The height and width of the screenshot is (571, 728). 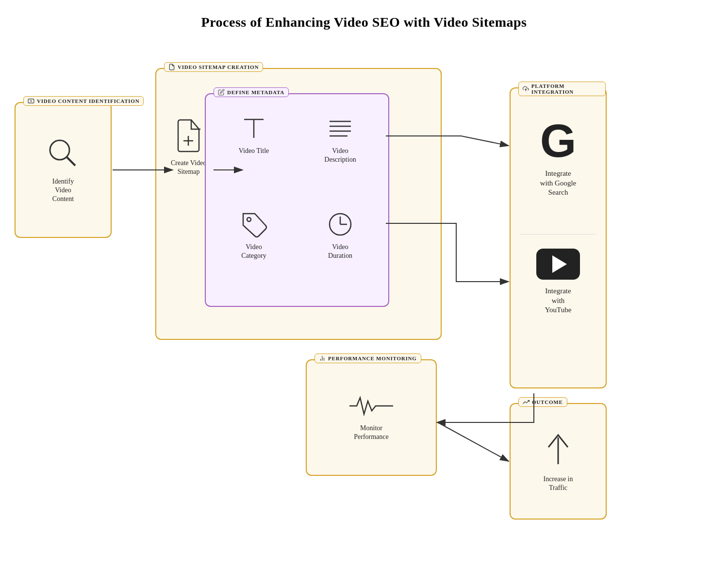 I want to click on box-dm: DEFINE METADATA Video Title, so click(x=297, y=200).